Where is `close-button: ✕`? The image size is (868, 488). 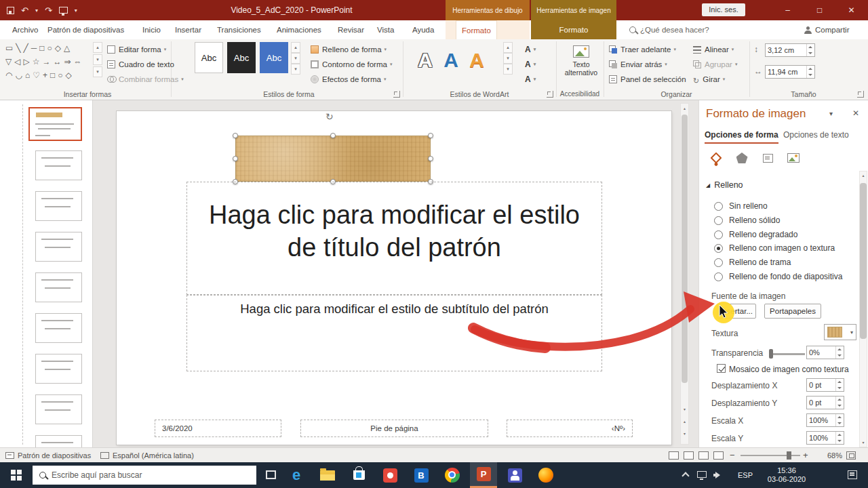 close-button: ✕ is located at coordinates (852, 10).